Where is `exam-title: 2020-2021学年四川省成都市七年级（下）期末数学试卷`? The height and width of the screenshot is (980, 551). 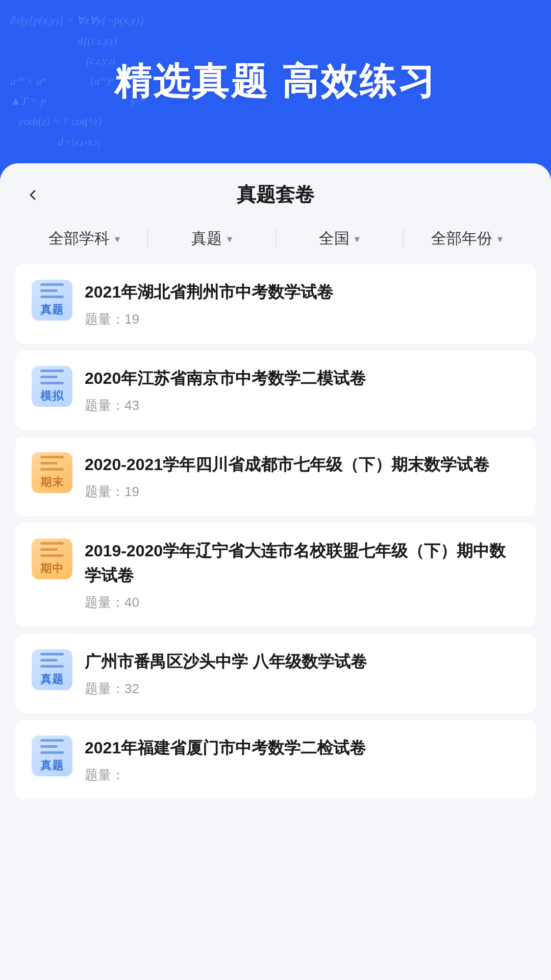 exam-title: 2020-2021学年四川省成都市七年级（下）期末数学试卷 is located at coordinates (302, 464).